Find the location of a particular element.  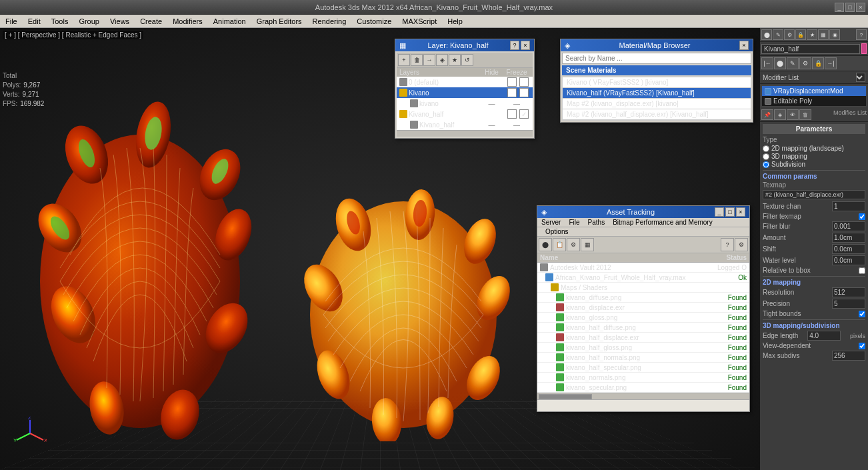

asset-panel-max-btn: □ is located at coordinates (730, 212).